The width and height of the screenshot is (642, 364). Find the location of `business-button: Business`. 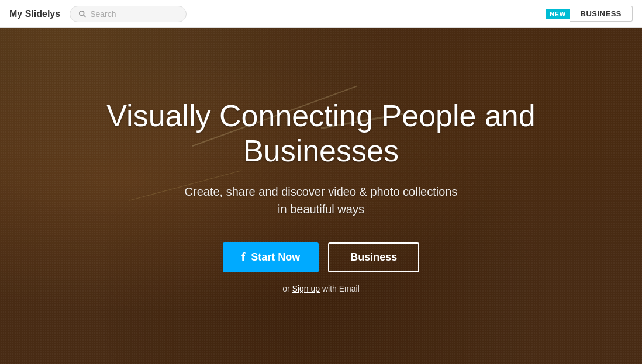

business-button: Business is located at coordinates (374, 257).